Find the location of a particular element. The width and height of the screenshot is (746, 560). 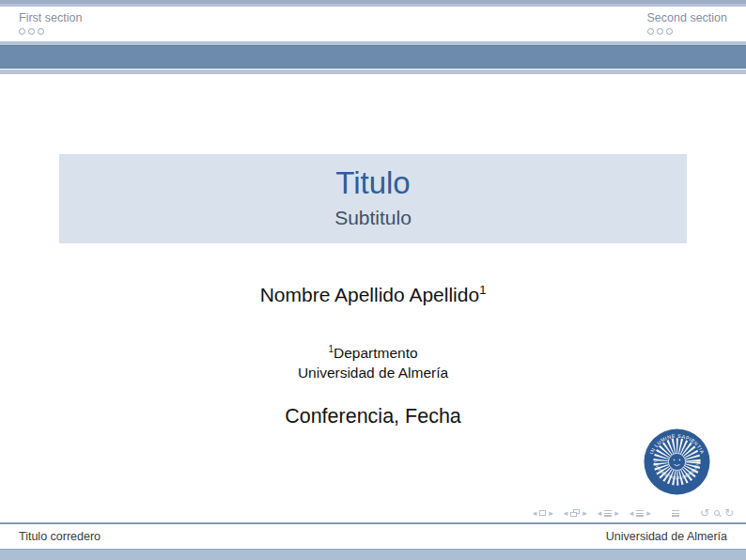

search-icon is located at coordinates (717, 513).